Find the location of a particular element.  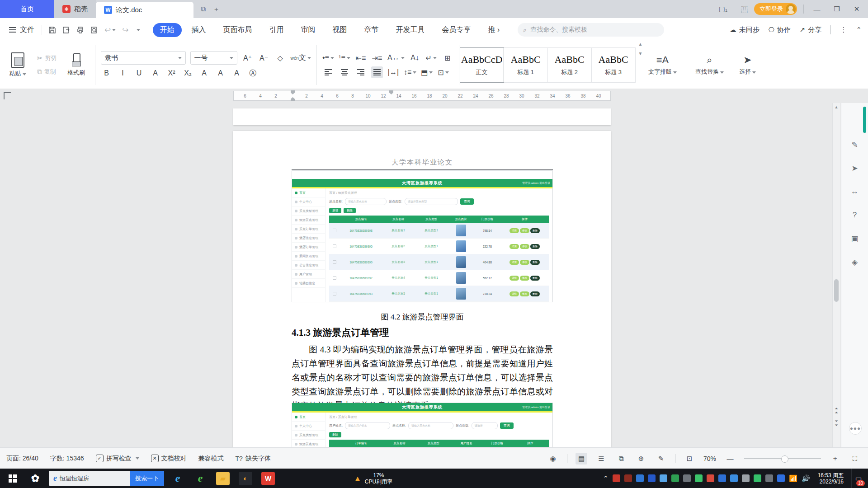

spellcheck-toggle: ✓拼写检查 is located at coordinates (118, 459).